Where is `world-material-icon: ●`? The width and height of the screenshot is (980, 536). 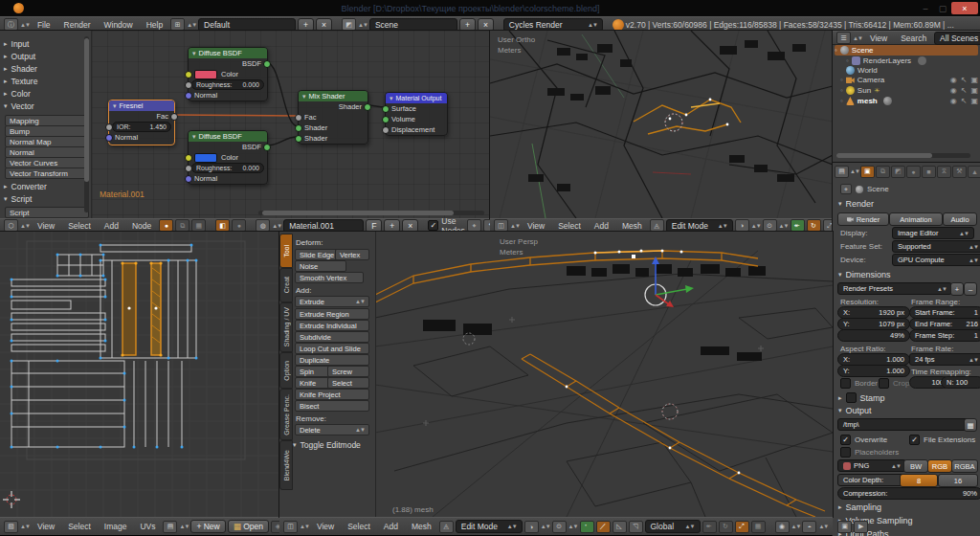
world-material-icon: ● is located at coordinates (239, 226).